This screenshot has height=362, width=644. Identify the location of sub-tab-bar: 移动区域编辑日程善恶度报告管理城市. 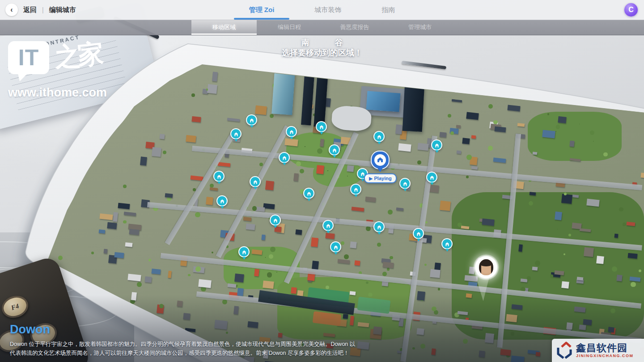
(322, 28).